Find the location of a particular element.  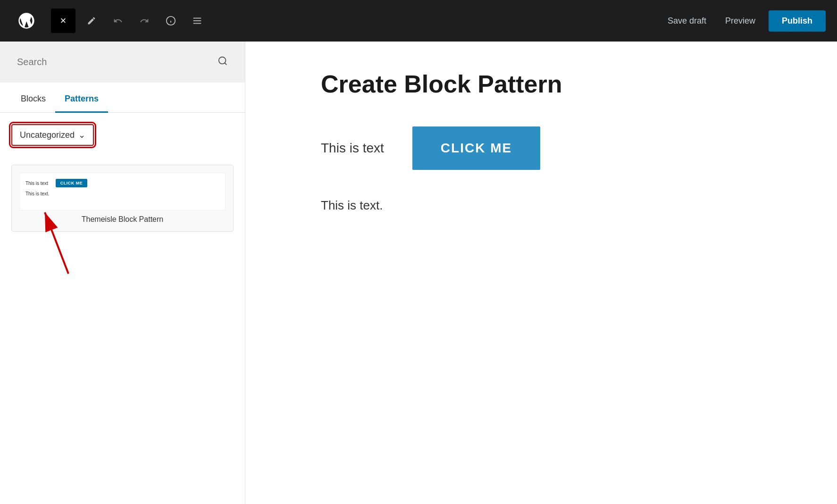

search-box is located at coordinates (123, 62).